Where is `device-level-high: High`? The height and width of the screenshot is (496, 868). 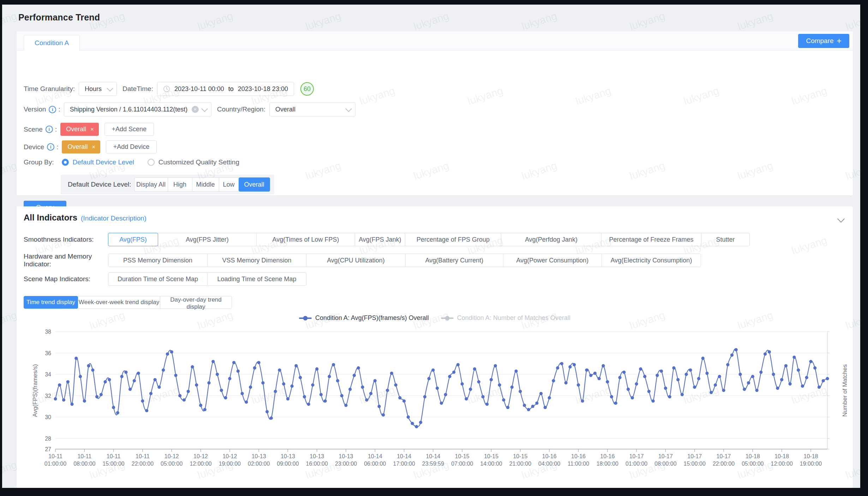
device-level-high: High is located at coordinates (180, 185).